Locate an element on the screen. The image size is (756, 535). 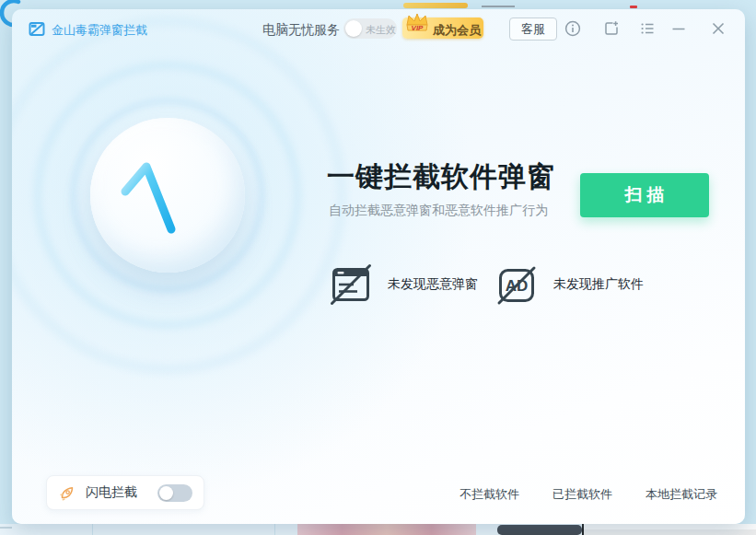
popup-status-label: 未发现恶意弹窗 is located at coordinates (433, 285).